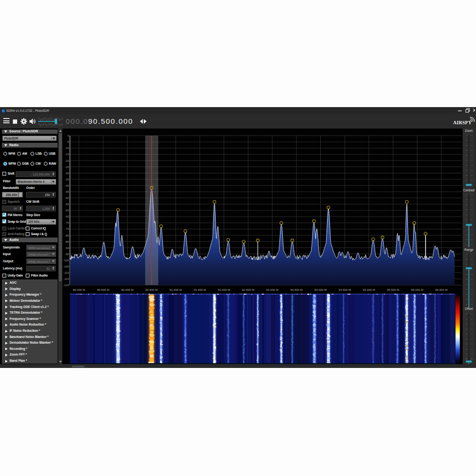 This screenshot has height=476, width=476. Describe the element at coordinates (176, 289) in the screenshot. I see `svg-text: 91.000 M` at that location.